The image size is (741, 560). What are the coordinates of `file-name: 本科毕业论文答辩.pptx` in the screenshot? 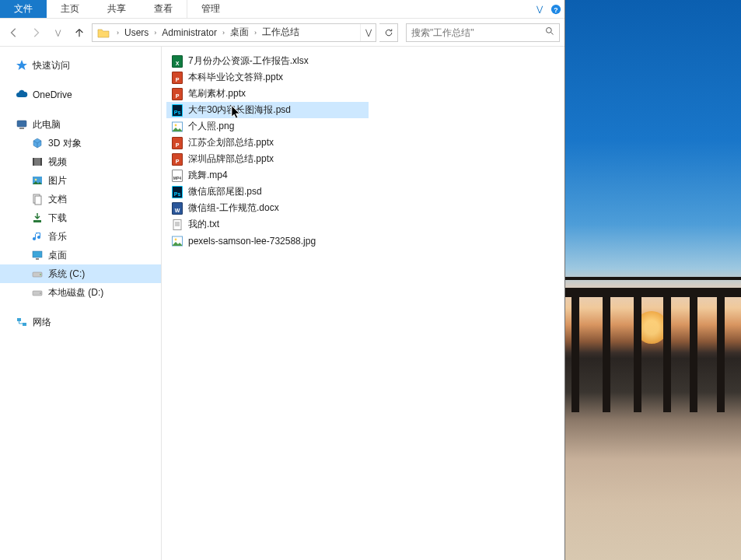 It's located at (236, 78).